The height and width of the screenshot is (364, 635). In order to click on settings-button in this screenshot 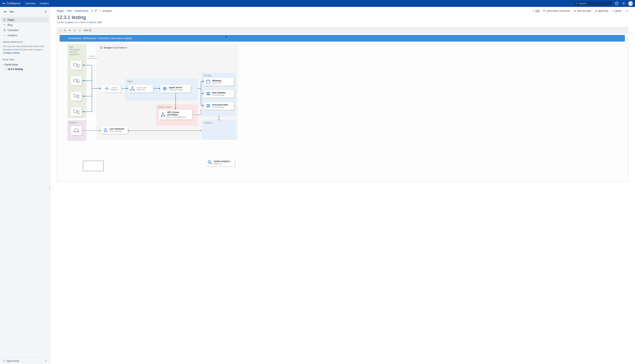, I will do `click(624, 4)`.